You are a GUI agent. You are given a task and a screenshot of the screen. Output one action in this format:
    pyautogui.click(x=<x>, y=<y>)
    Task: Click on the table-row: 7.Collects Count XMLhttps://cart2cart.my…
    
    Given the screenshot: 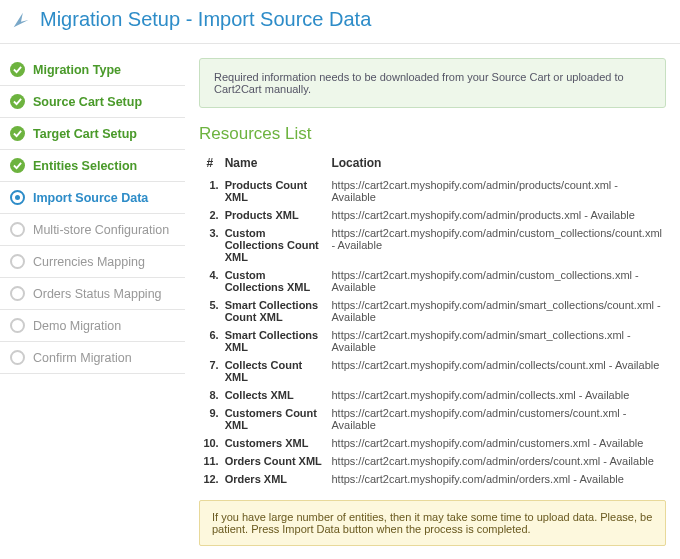 What is the action you would take?
    pyautogui.click(x=432, y=371)
    